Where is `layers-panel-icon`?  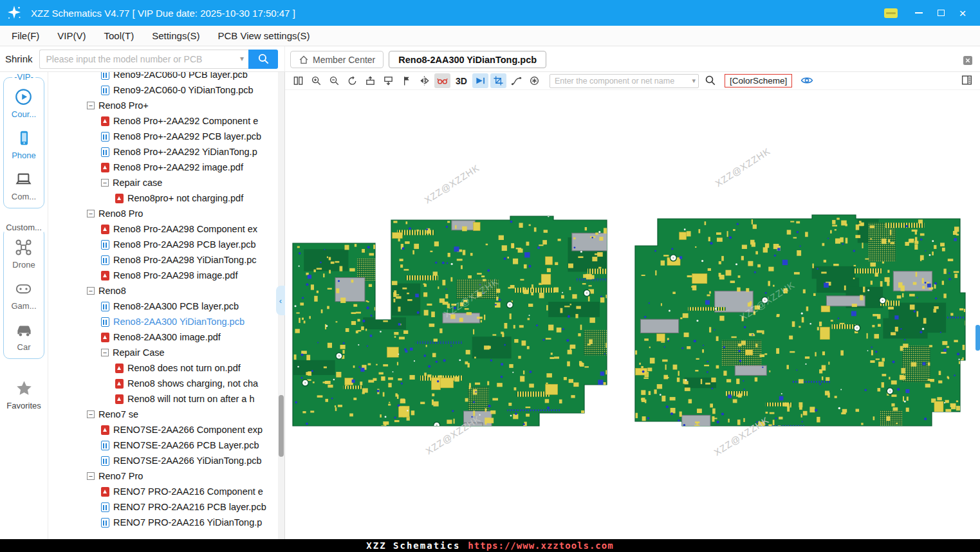
layers-panel-icon is located at coordinates (968, 81).